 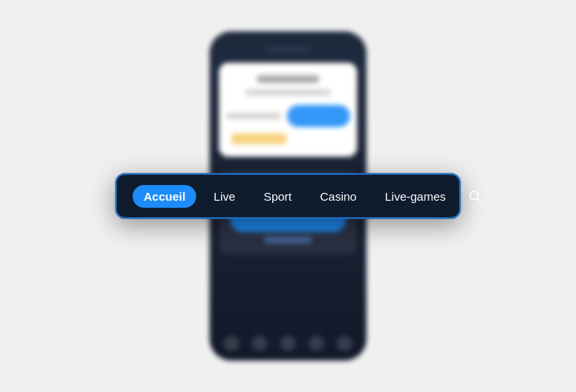 What do you see at coordinates (278, 196) in the screenshot?
I see `nav-item-sport: Sport` at bounding box center [278, 196].